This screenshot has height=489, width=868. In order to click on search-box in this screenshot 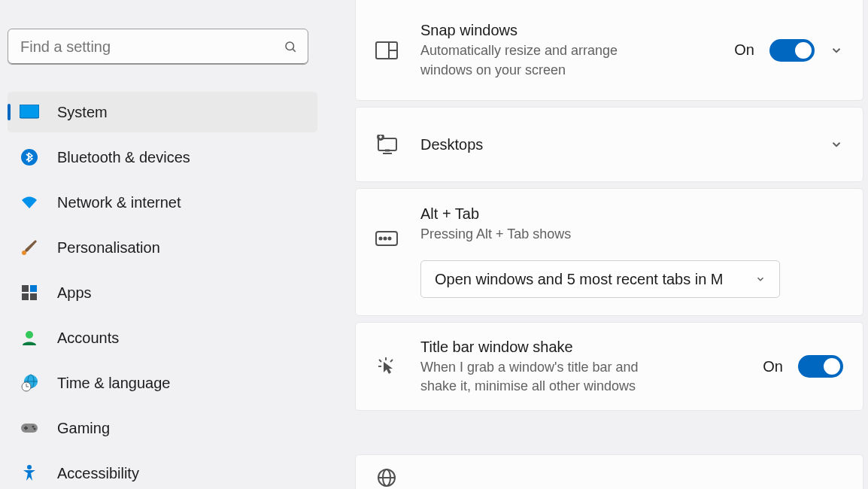, I will do `click(158, 47)`.